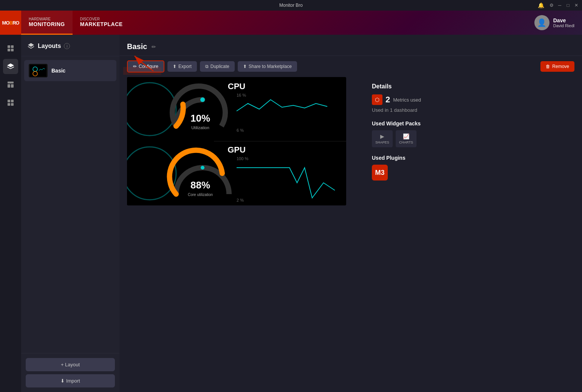 Image resolution: width=582 pixels, height=392 pixels. I want to click on svg-text: 6 %, so click(240, 130).